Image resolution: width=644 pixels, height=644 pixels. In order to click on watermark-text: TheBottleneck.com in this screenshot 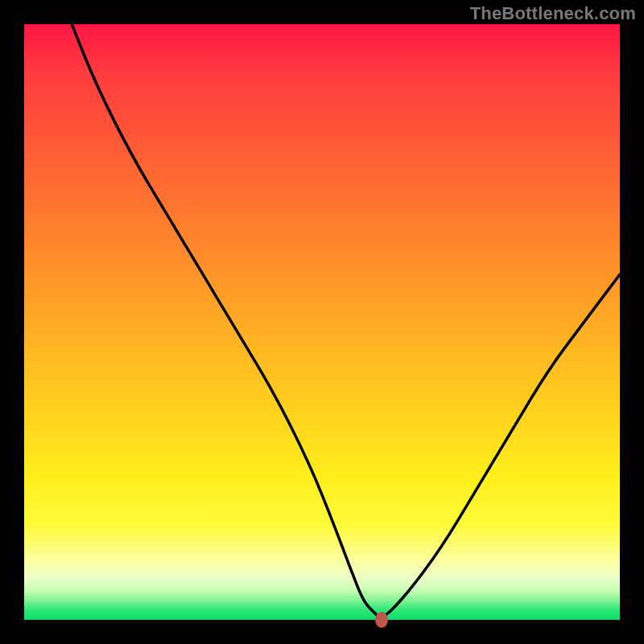, I will do `click(553, 14)`.